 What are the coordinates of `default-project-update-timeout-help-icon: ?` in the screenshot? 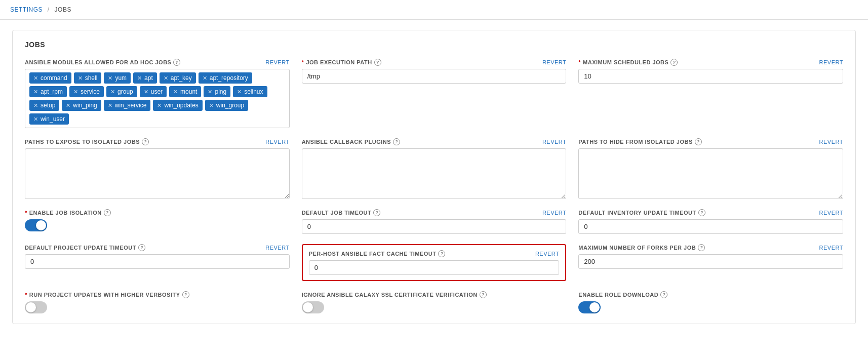 It's located at (142, 248).